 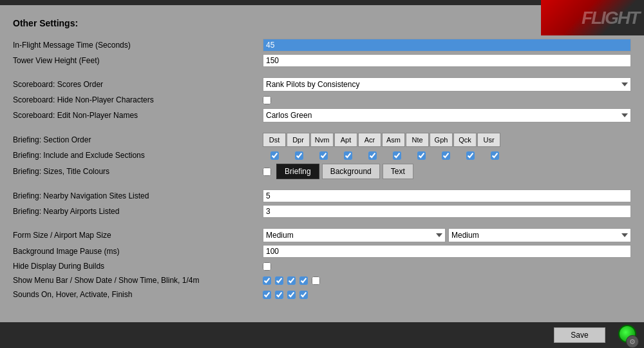 What do you see at coordinates (135, 171) in the screenshot?
I see `briefing-sizes-colours-label: Briefing: Sizes, Title Colours` at bounding box center [135, 171].